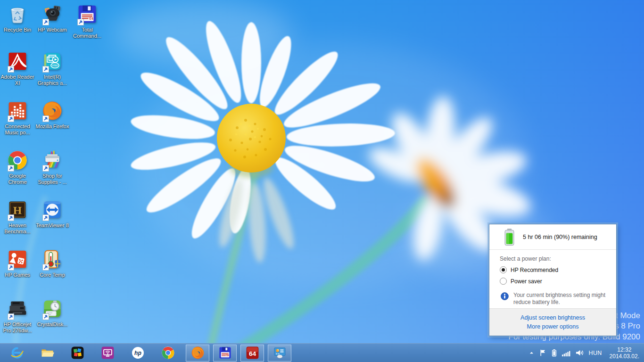 The width and height of the screenshot is (644, 362). Describe the element at coordinates (566, 353) in the screenshot. I see `network-signal-icon` at that location.